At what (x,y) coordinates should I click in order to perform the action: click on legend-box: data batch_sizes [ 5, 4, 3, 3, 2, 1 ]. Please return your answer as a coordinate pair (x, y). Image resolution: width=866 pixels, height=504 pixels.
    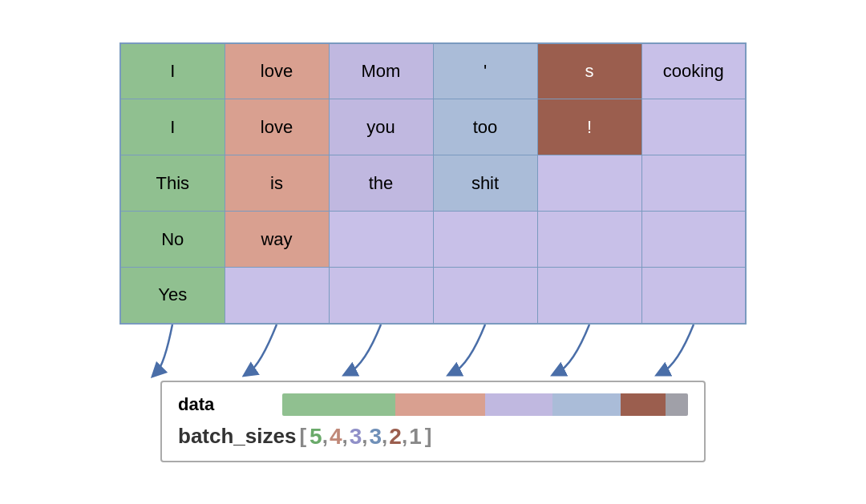
    Looking at the image, I should click on (433, 421).